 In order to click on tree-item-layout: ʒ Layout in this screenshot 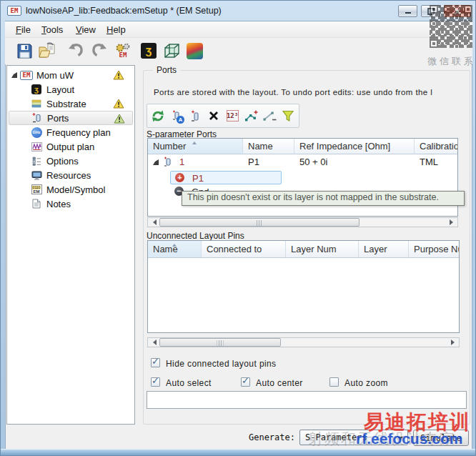, I will do `click(71, 89)`.